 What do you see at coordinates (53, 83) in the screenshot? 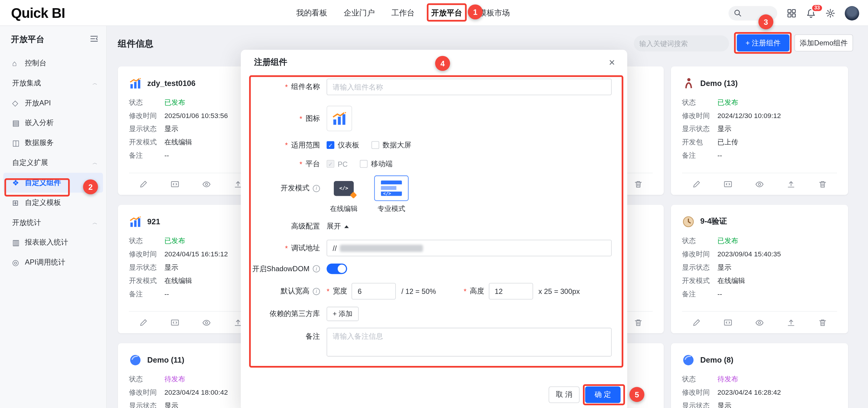
I see `sidebar-group-open-integration: 开放集成︿` at bounding box center [53, 83].